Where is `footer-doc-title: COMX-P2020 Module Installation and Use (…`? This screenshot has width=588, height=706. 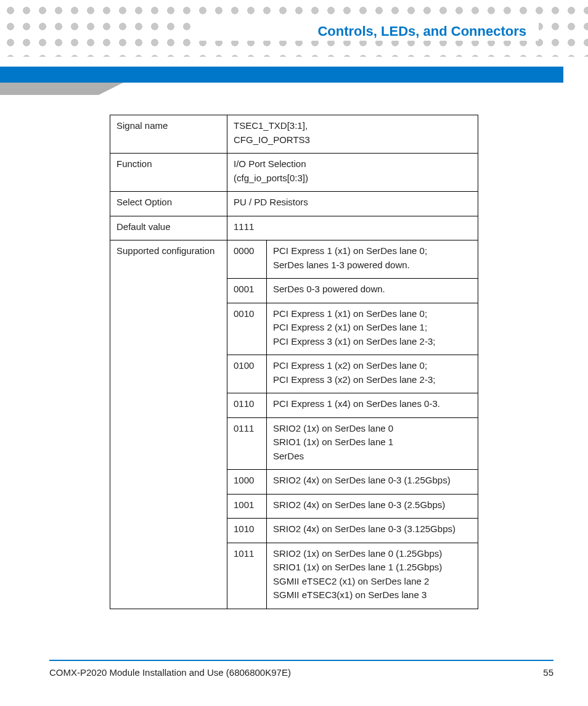
footer-doc-title: COMX-P2020 Module Installation and Use (… is located at coordinates (170, 672).